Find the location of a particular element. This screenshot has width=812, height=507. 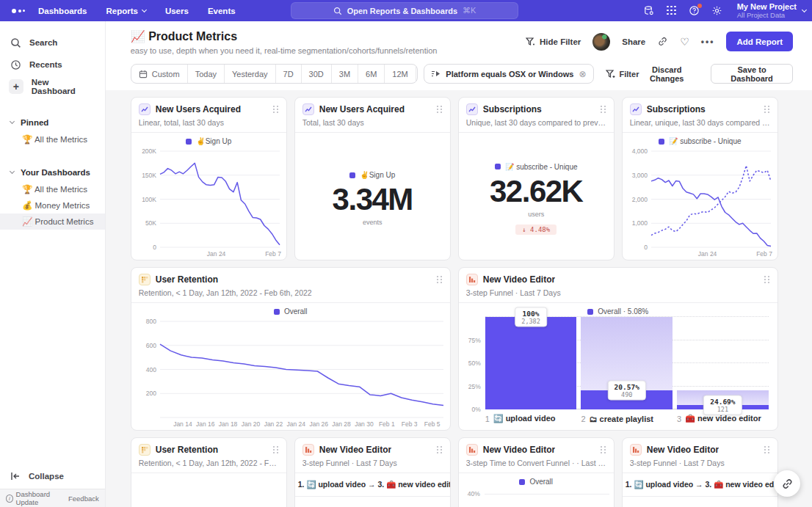

settings-gear-icon is located at coordinates (717, 11).